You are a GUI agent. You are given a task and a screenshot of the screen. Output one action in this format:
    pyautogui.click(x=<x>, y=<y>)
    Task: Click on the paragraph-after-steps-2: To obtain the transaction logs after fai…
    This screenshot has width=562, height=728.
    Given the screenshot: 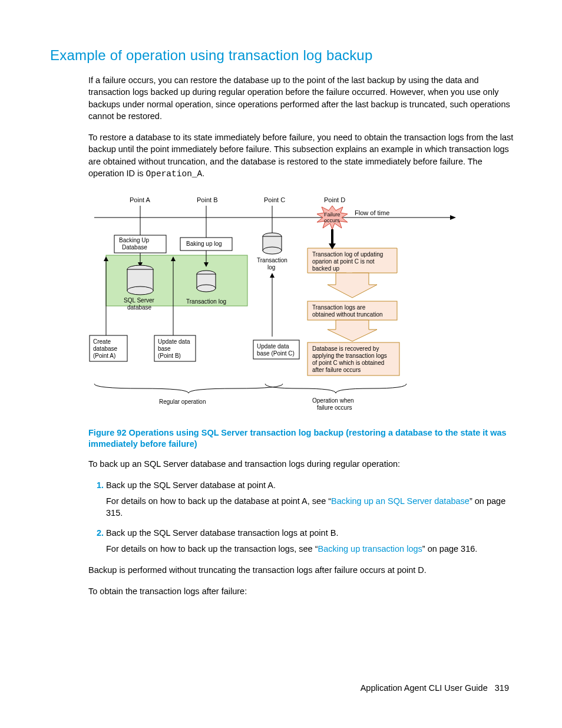 What is the action you would take?
    pyautogui.click(x=303, y=591)
    